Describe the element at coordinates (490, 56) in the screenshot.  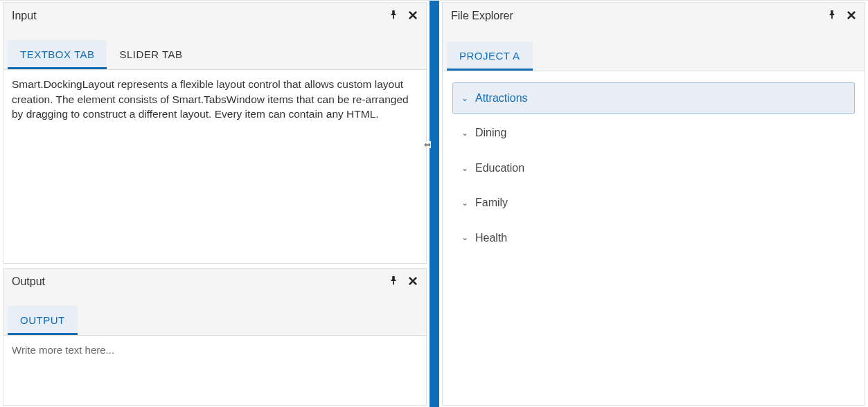
I see `tab-project-a: PROJECT A` at that location.